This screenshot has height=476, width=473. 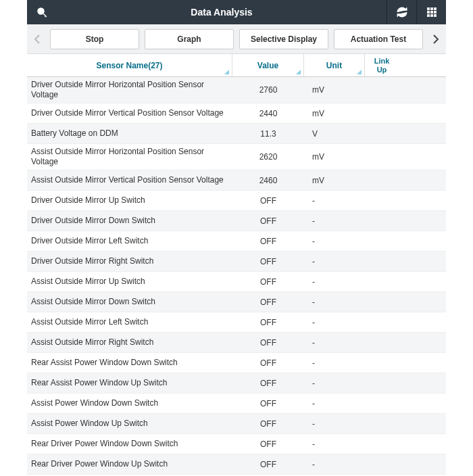 What do you see at coordinates (130, 322) in the screenshot?
I see `sensor-name-cell: Assist Outside Mirror Left Switch` at bounding box center [130, 322].